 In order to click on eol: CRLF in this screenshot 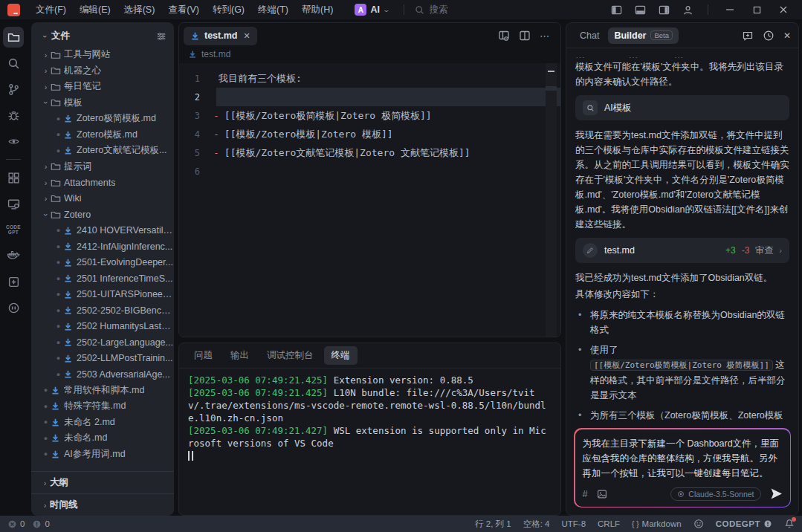, I will do `click(609, 524)`.